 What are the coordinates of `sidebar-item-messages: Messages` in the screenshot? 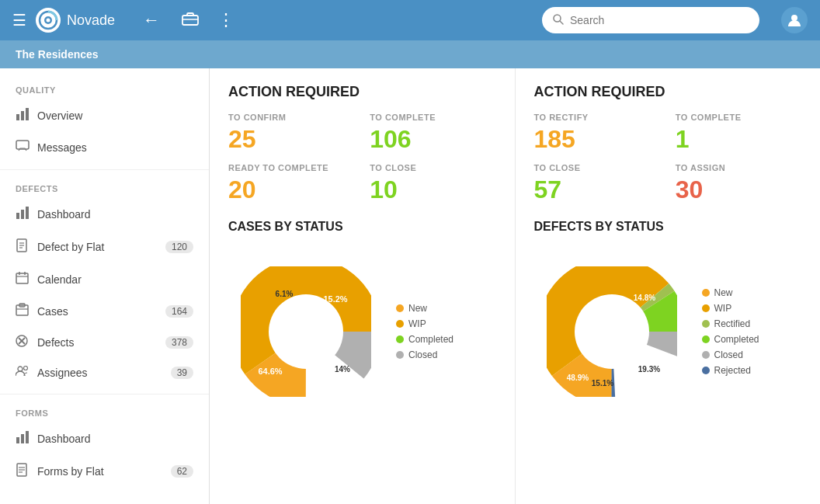 It's located at (104, 148).